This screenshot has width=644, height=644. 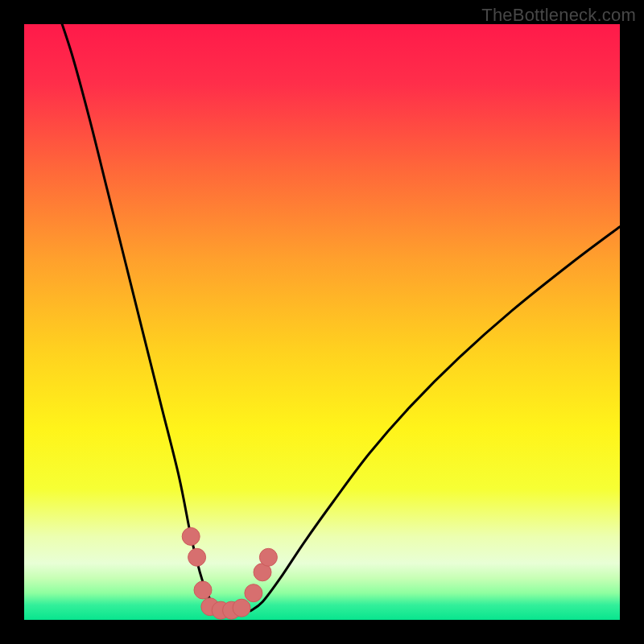 What do you see at coordinates (559, 15) in the screenshot?
I see `watermark-text: TheBottleneck.com` at bounding box center [559, 15].